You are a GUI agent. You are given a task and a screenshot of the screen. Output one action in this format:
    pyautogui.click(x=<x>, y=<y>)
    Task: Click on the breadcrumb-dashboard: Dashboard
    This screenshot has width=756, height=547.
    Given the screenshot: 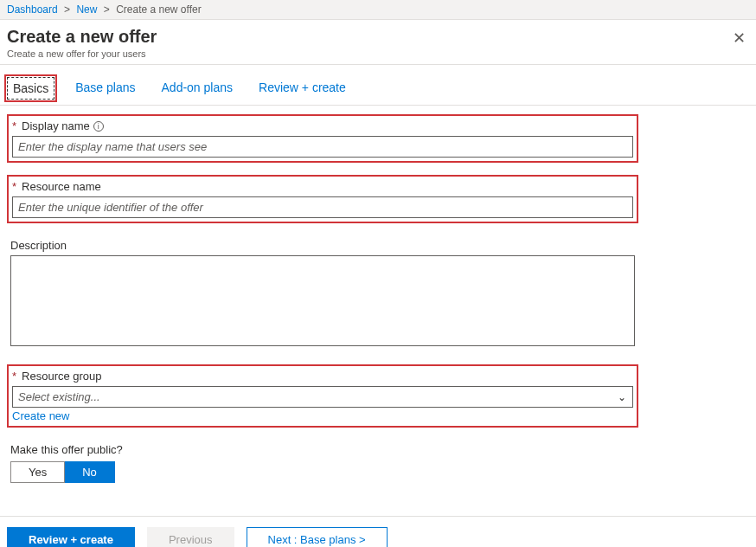 What is the action you would take?
    pyautogui.click(x=33, y=10)
    